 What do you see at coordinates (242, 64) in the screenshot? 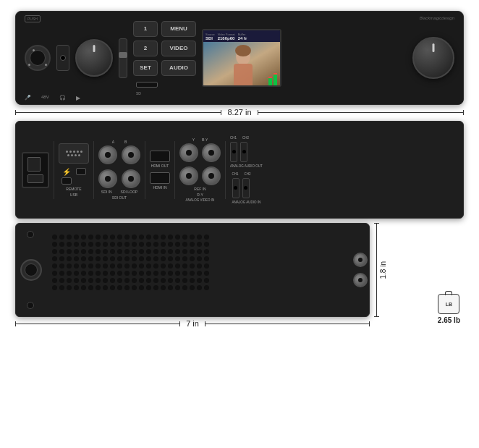
I see `lcd-image` at bounding box center [242, 64].